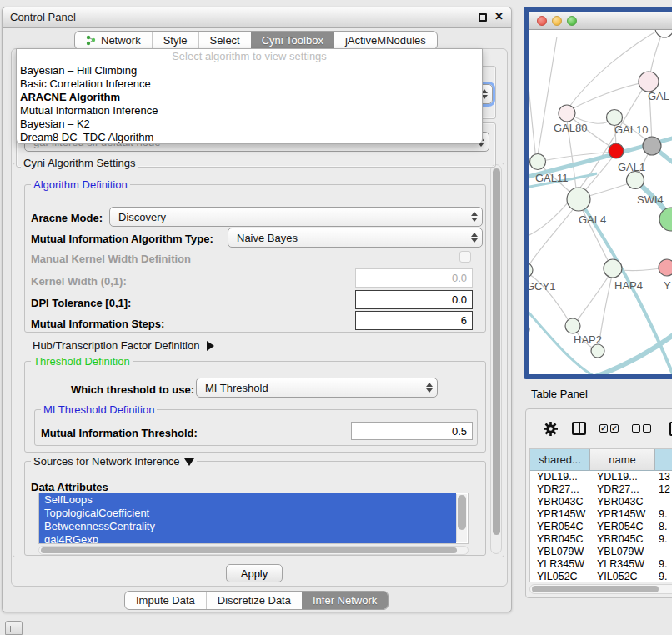 The width and height of the screenshot is (672, 635). What do you see at coordinates (623, 460) in the screenshot?
I see `column-header-name: name` at bounding box center [623, 460].